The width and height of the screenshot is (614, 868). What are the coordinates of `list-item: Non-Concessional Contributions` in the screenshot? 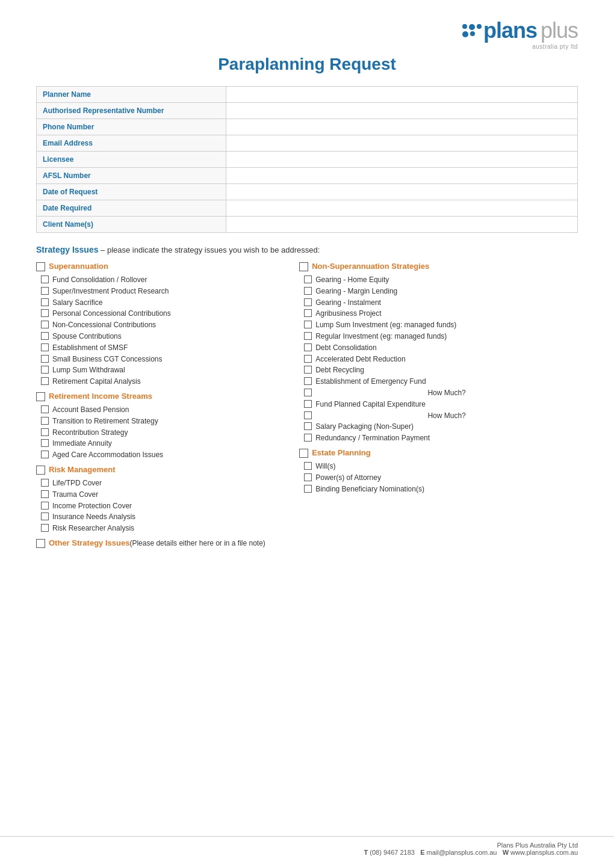 It's located at (166, 325).